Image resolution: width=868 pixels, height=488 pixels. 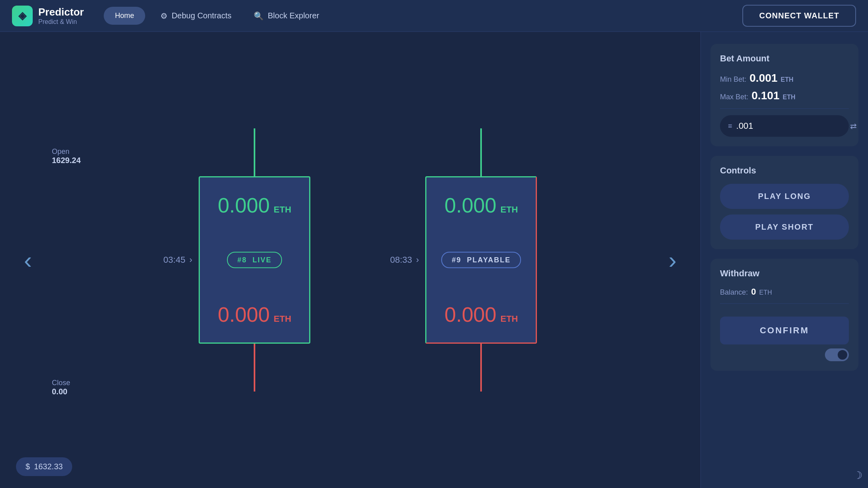 I want to click on confirm-row: CONFIRM, so click(x=784, y=336).